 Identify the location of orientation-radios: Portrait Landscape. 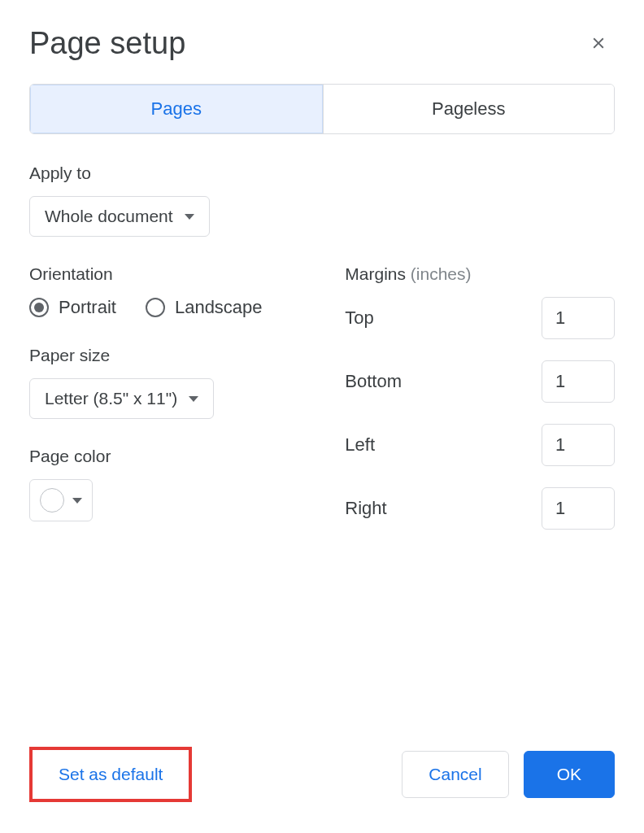
(171, 307).